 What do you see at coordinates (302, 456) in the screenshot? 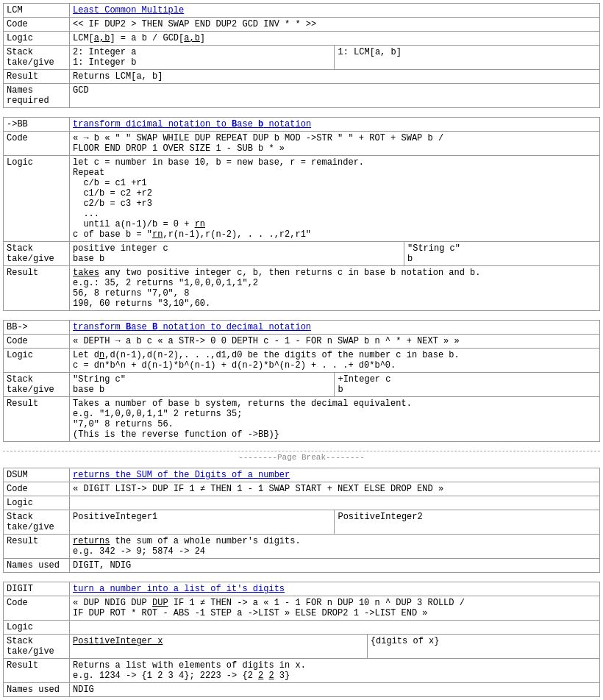
I see `page-break: --------Page Break--------` at bounding box center [302, 456].